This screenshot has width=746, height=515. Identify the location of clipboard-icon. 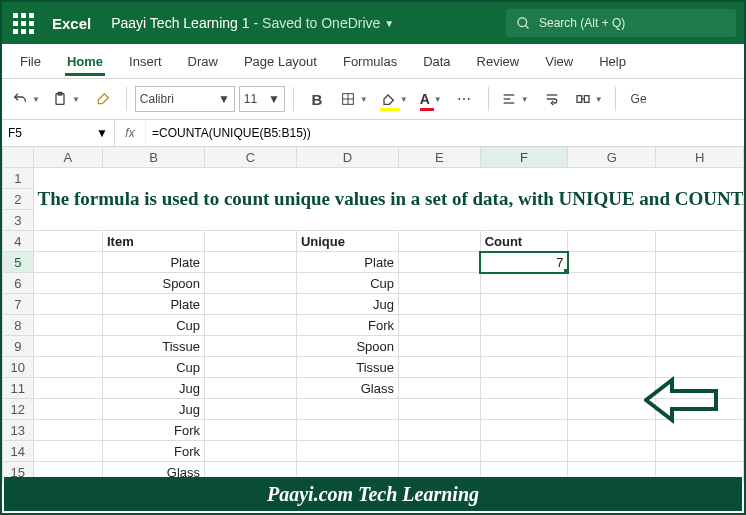
(60, 99).